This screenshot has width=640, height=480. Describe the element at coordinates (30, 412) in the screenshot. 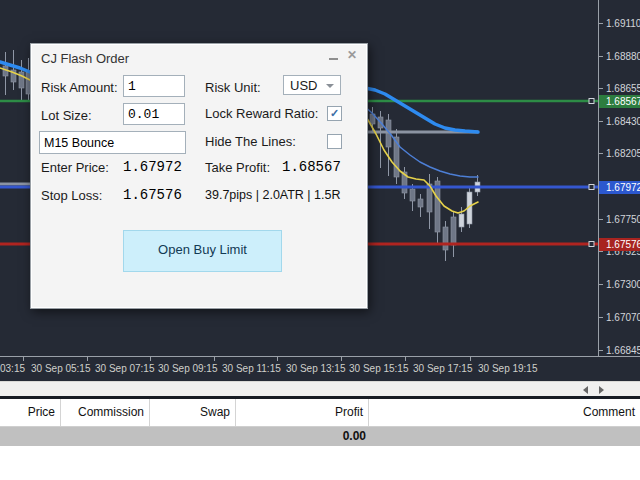

I see `column-header-price: Price` at that location.